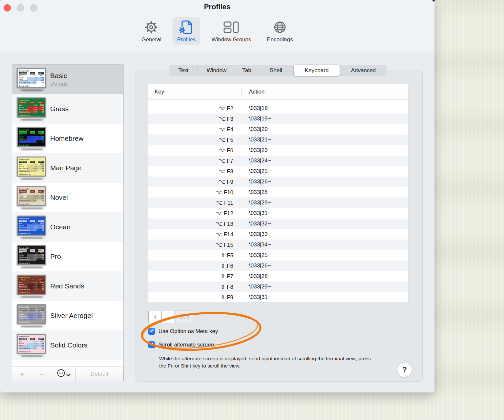 This screenshot has width=504, height=420. Describe the element at coordinates (151, 31) in the screenshot. I see `toolbar-item-general: General` at that location.